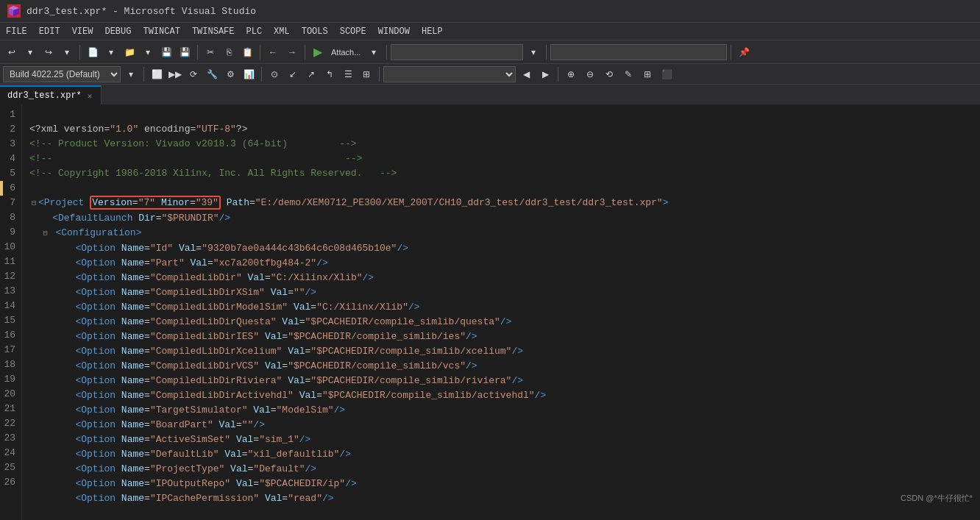  I want to click on sep9, so click(262, 74).